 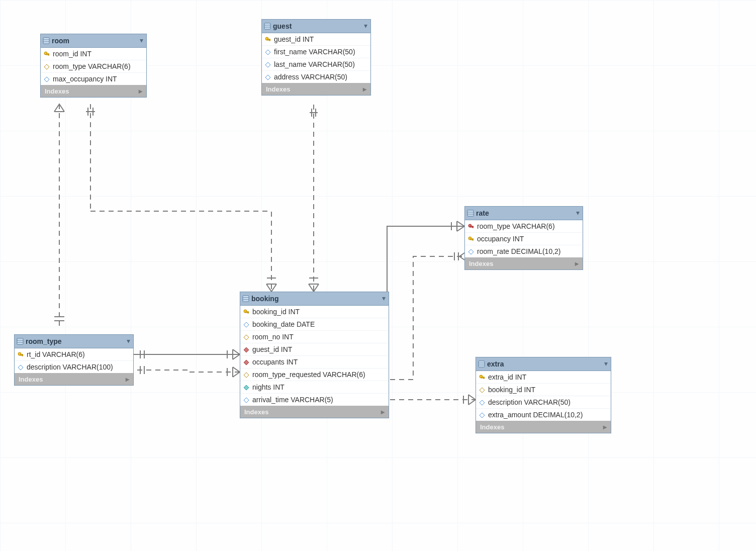 What do you see at coordinates (535, 415) in the screenshot?
I see `column-label: extra_amount DECIMAL(10,2)` at bounding box center [535, 415].